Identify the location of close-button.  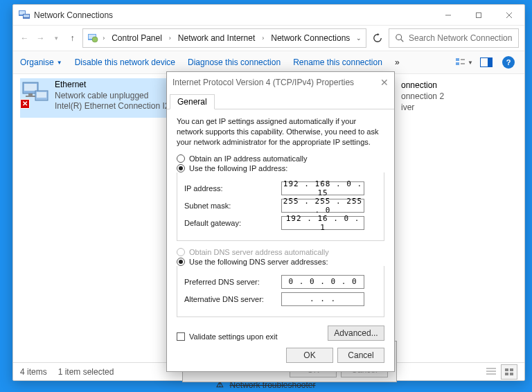
(509, 15).